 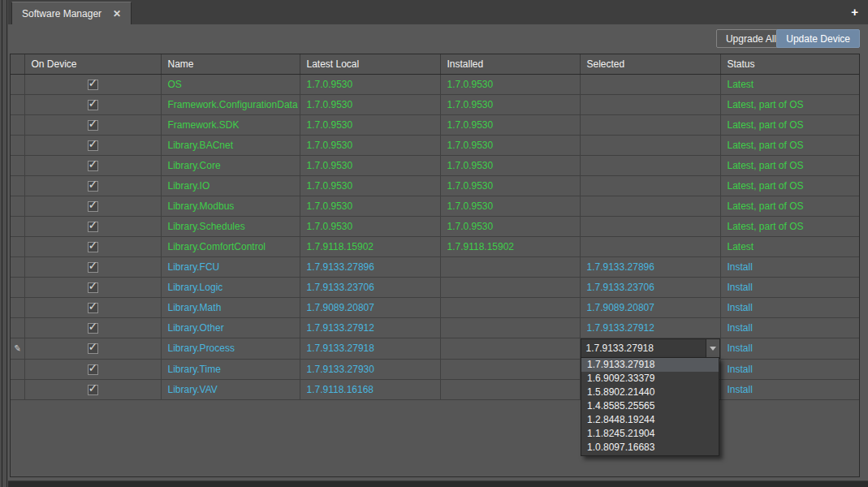 What do you see at coordinates (650, 328) in the screenshot?
I see `selected-version: 1.7.9133.27912` at bounding box center [650, 328].